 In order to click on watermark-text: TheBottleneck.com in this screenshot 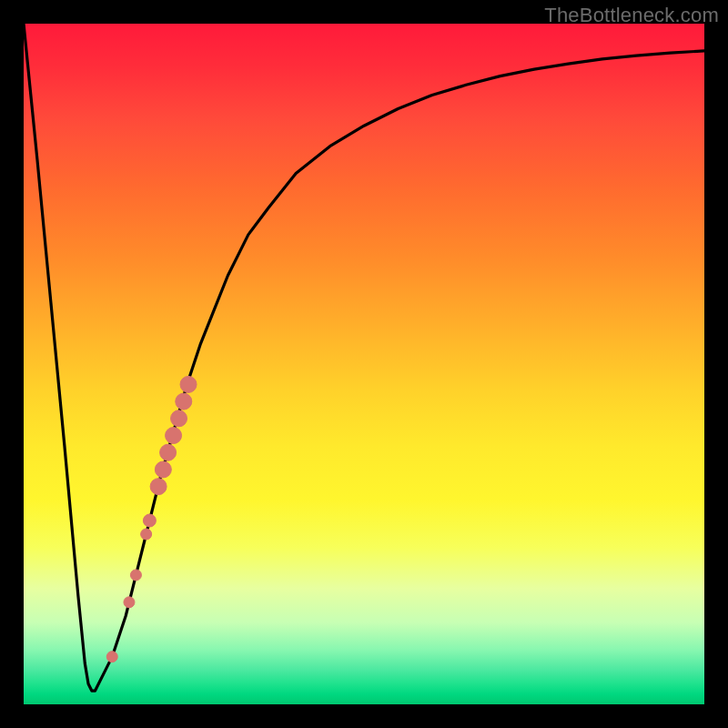, I will do `click(632, 15)`.